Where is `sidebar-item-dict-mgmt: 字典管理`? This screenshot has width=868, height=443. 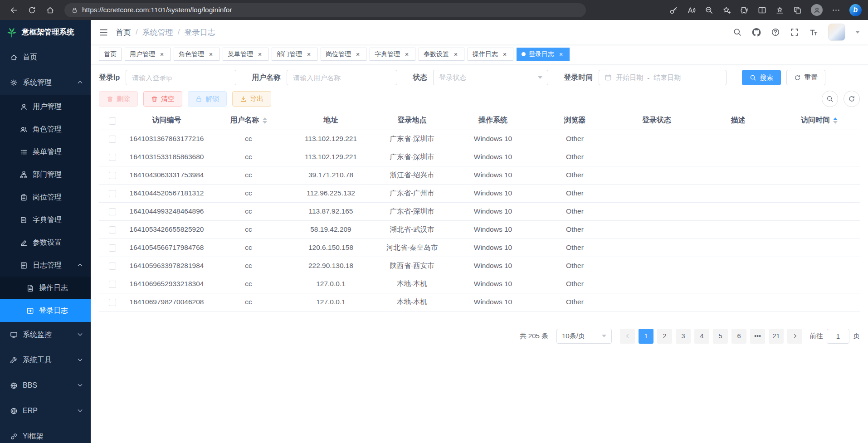
sidebar-item-dict-mgmt: 字典管理 is located at coordinates (45, 220).